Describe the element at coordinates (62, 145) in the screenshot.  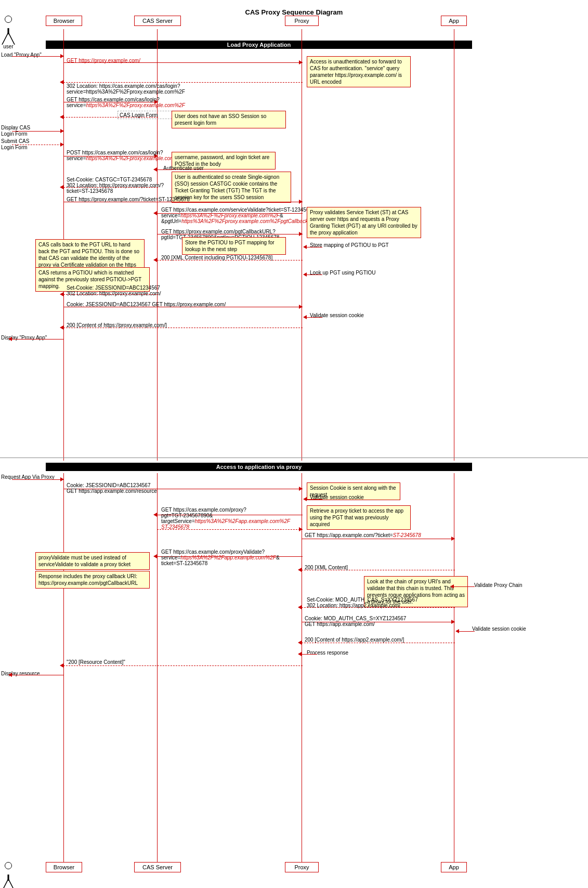
I see `arrowhead-submit-cas` at that location.